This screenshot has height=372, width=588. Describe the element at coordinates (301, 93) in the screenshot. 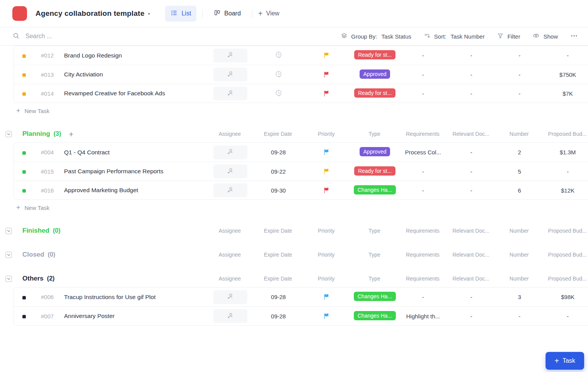

I see `task-row: #014 Revamped Creative for Facebook Ads …` at that location.